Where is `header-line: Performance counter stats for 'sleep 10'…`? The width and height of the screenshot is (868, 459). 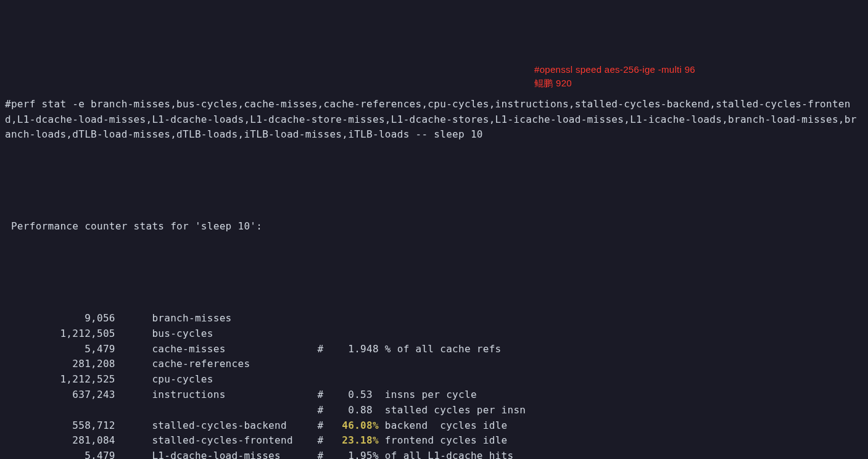
header-line: Performance counter stats for 'sleep 10'… is located at coordinates (434, 227).